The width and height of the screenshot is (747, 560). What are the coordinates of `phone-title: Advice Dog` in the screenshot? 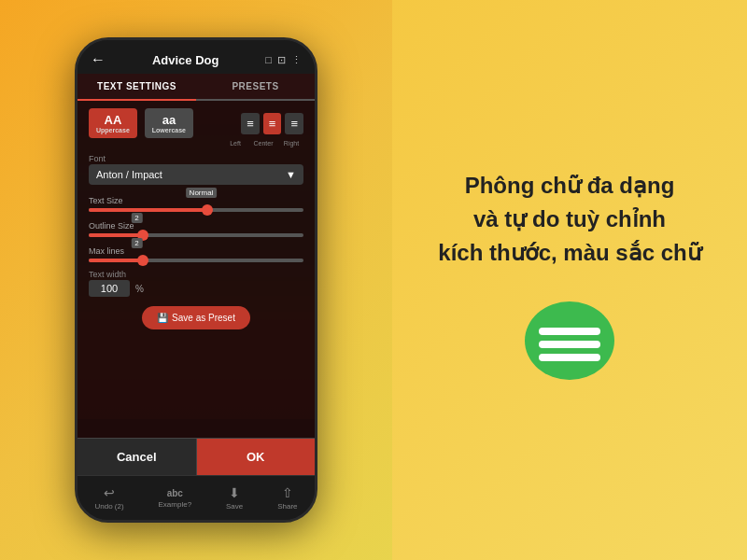 It's located at (186, 60).